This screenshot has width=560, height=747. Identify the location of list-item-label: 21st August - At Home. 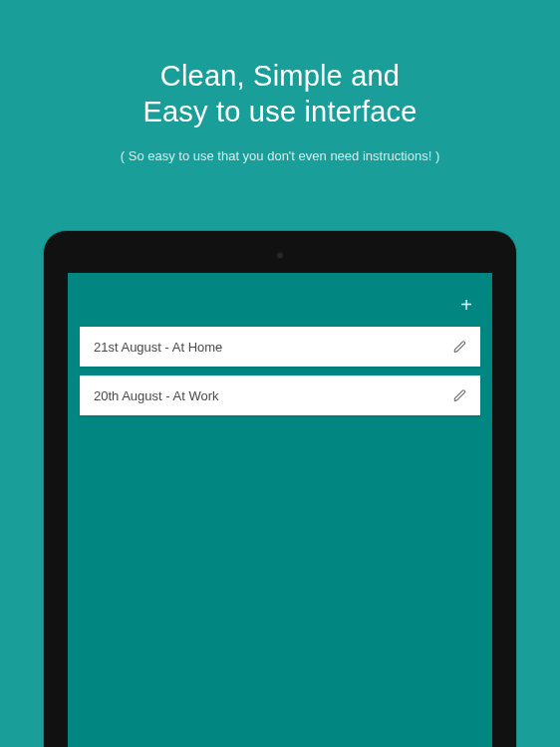
(157, 347).